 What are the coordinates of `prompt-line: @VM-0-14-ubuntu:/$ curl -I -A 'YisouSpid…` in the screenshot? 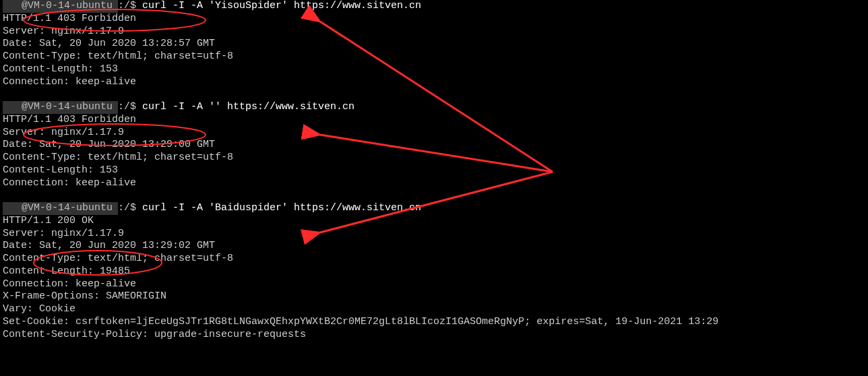 It's located at (434, 7).